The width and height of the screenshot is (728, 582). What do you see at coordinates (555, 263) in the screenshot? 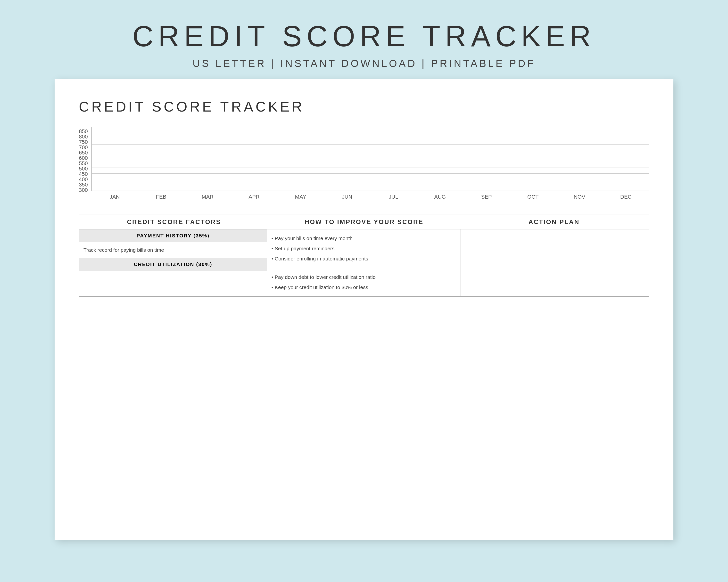
I see `action-column` at bounding box center [555, 263].